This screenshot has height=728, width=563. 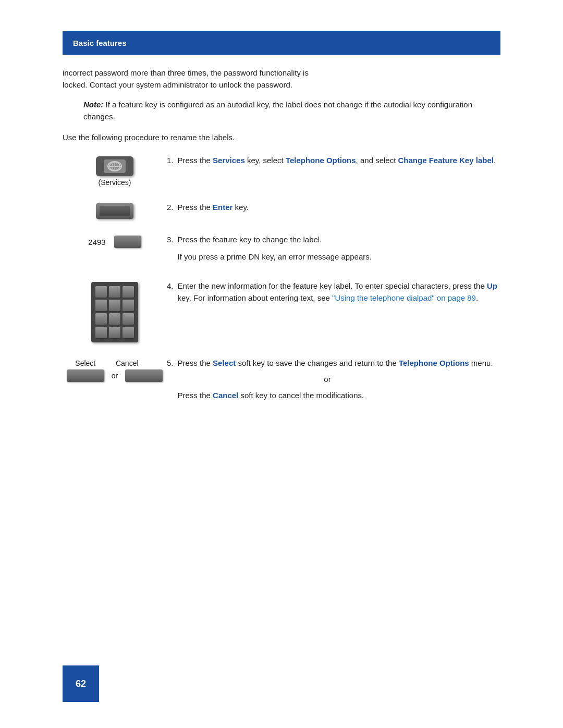 I want to click on dialpad-grid, so click(x=115, y=312).